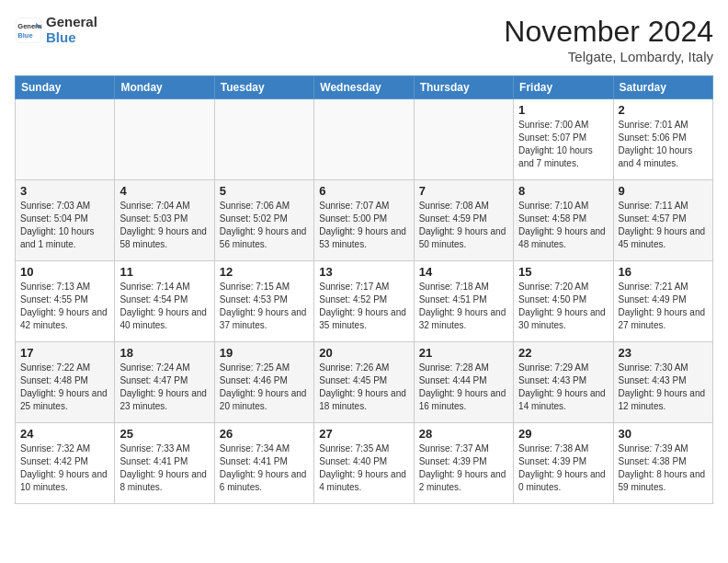 The height and width of the screenshot is (563, 728). What do you see at coordinates (364, 88) in the screenshot?
I see `calendar-header: SundayMondayTuesdayWednesdayThursdayFrid…` at bounding box center [364, 88].